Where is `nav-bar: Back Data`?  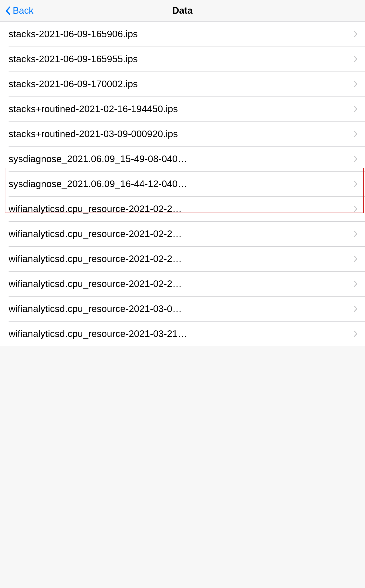 nav-bar: Back Data is located at coordinates (182, 11).